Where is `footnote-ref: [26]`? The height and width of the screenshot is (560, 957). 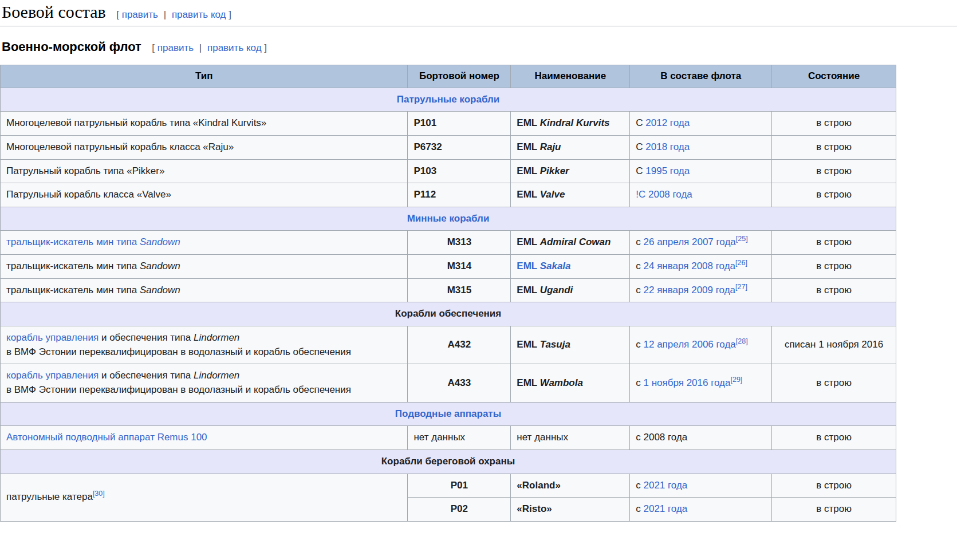
footnote-ref: [26] is located at coordinates (741, 263).